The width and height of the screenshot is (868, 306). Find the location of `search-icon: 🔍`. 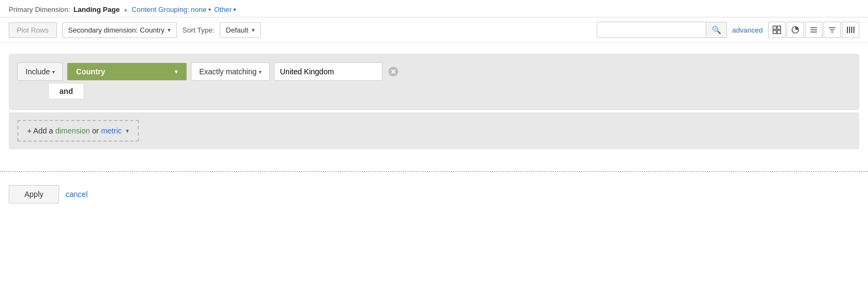

search-icon: 🔍 is located at coordinates (716, 30).